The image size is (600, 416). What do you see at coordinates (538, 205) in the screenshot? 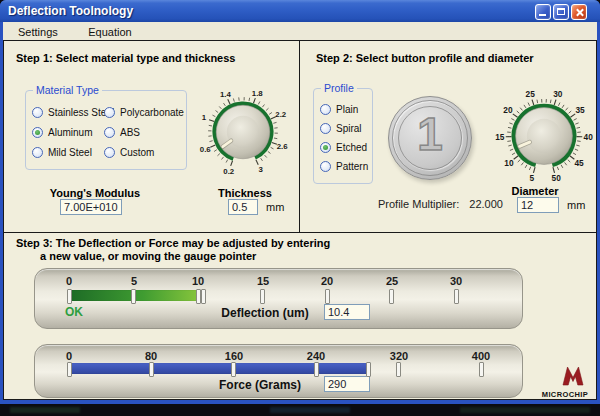
I see `diameter-input` at bounding box center [538, 205].